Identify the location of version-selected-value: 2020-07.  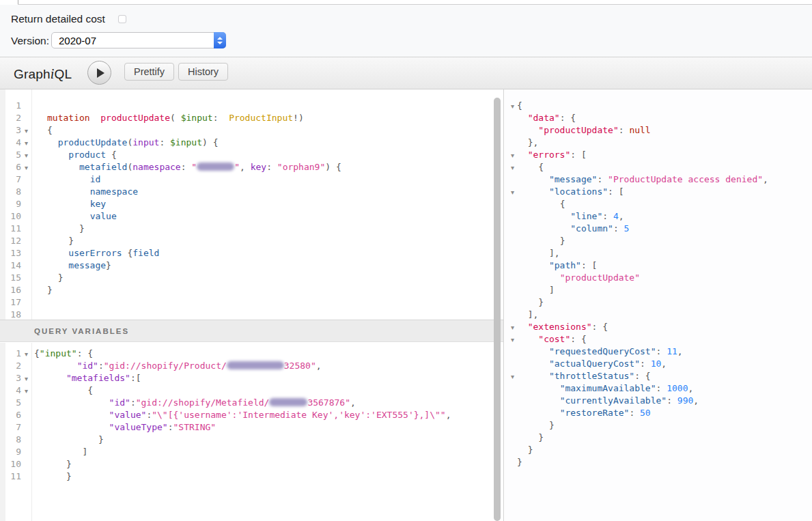
(78, 41).